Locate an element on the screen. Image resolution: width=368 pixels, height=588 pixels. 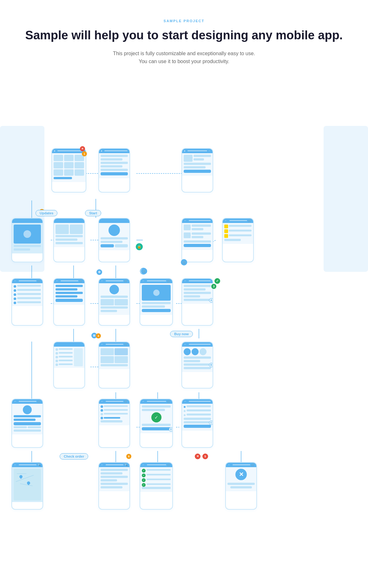
lock-badge: 🔒 is located at coordinates (139, 247).